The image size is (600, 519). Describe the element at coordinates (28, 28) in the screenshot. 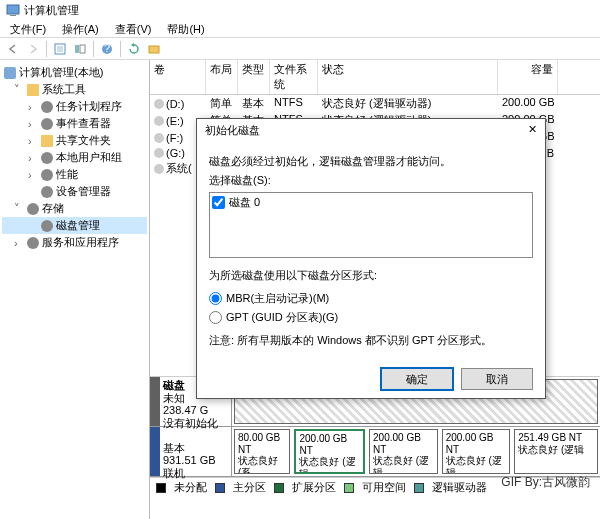

I see `menu-file: 文件(F)` at that location.